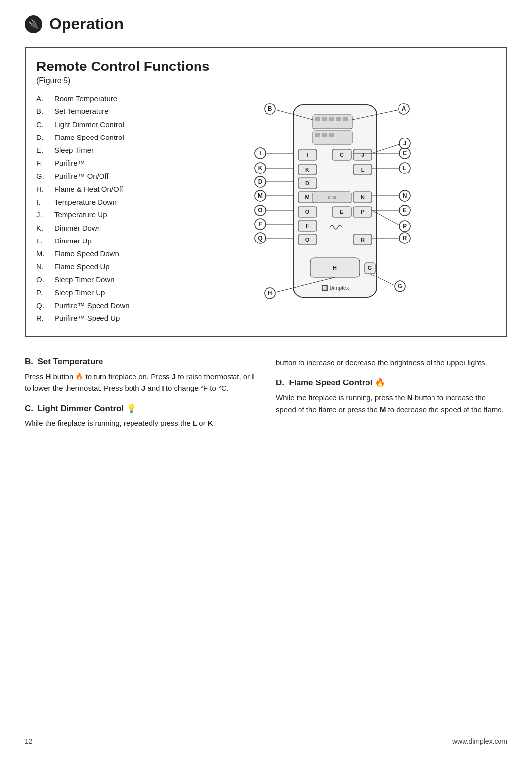  I want to click on list-item: R.Purifire™ Speed Up, so click(100, 318).